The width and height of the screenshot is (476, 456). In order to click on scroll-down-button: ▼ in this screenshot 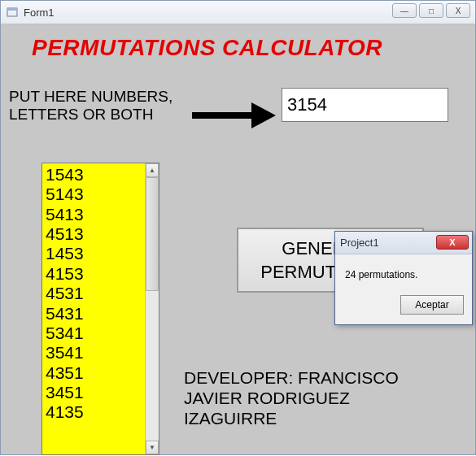, I will do `click(152, 447)`.